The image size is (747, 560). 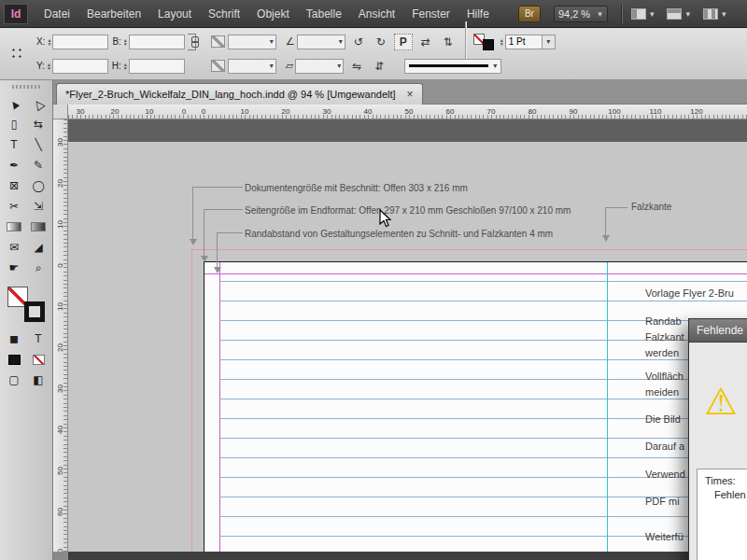 I want to click on ruler-label: 30, so click(x=60, y=389).